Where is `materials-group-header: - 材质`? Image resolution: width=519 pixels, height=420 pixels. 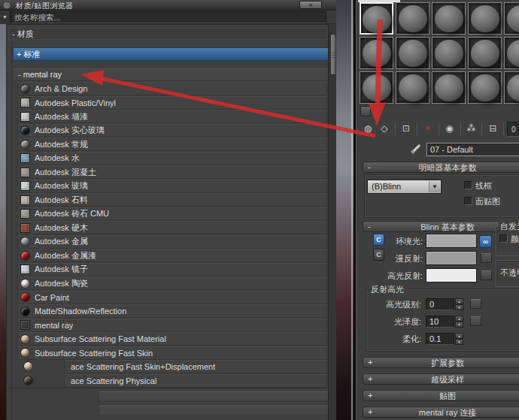
materials-group-header: - 材质 is located at coordinates (168, 34).